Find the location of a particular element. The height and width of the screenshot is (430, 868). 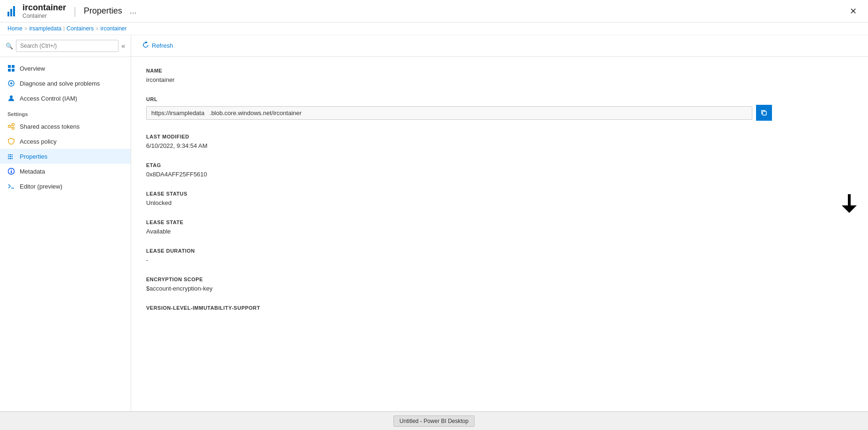

search-input is located at coordinates (67, 46).